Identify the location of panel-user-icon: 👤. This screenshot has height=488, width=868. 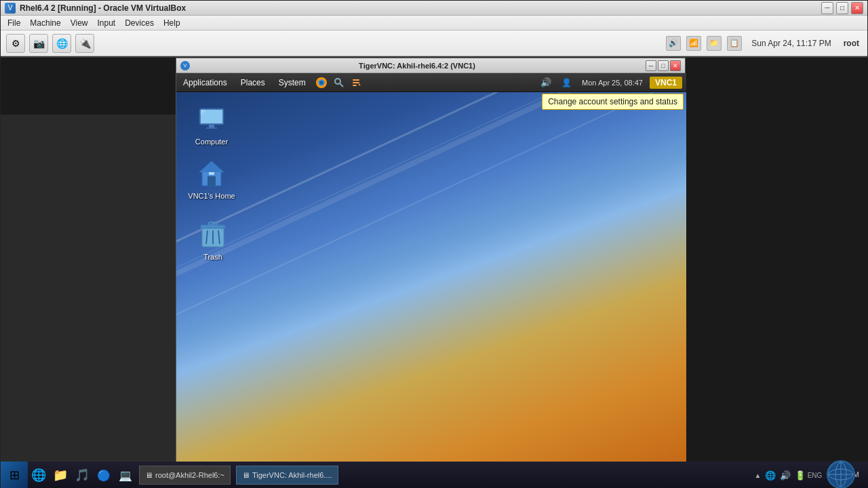
(566, 83).